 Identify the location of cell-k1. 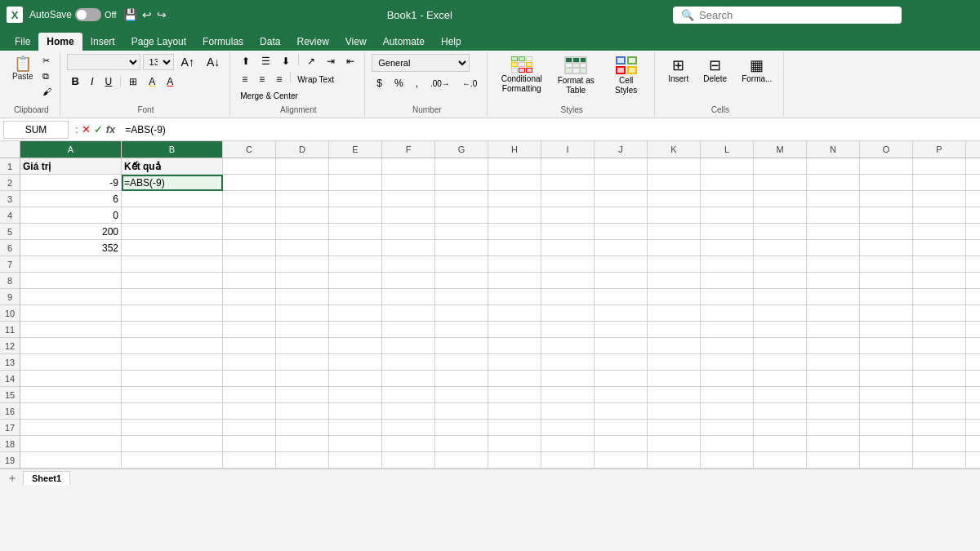
(675, 167).